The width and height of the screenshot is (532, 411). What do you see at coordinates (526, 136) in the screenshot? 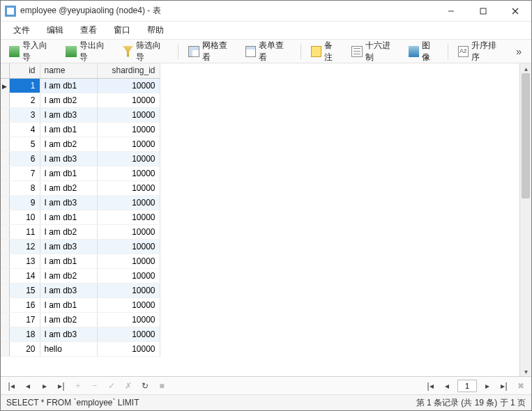
I see `scrollbar-thumb` at bounding box center [526, 136].